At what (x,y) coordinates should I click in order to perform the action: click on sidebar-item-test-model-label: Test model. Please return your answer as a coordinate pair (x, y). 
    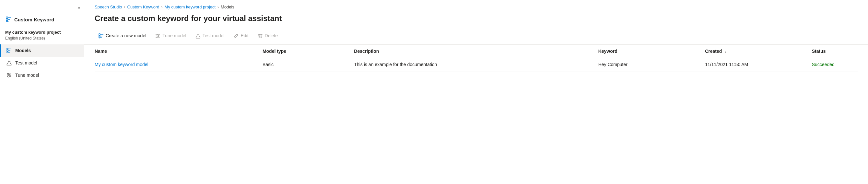
    Looking at the image, I should click on (26, 63).